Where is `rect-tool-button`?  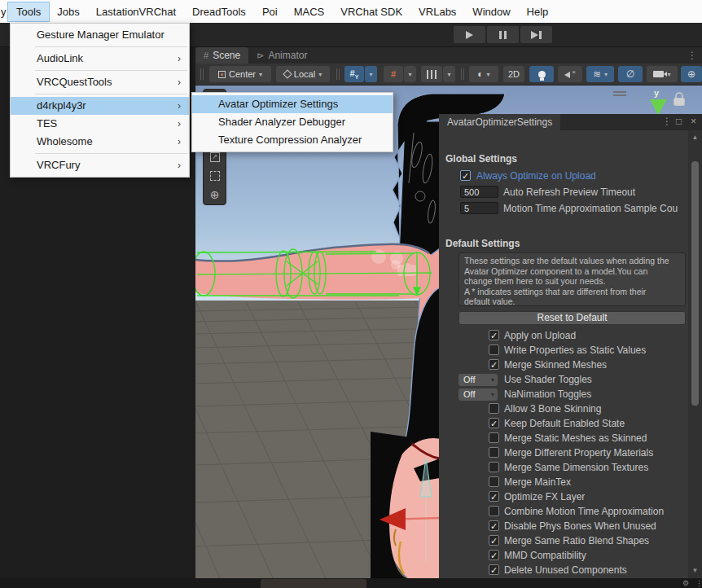 rect-tool-button is located at coordinates (215, 176).